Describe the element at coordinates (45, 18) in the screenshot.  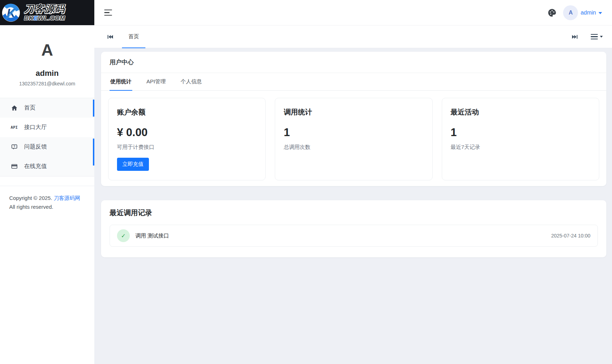
I see `brand-name-en: DKEWL.COM` at that location.